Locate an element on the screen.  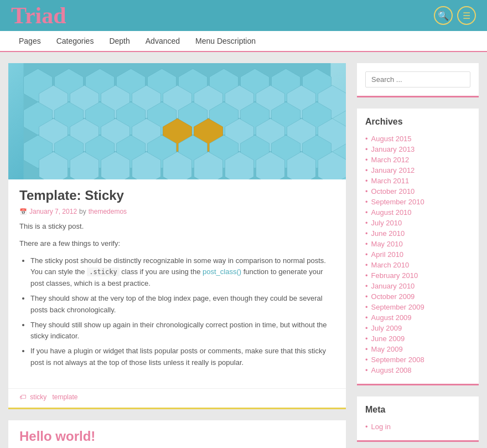
list-item: May 2010 is located at coordinates (418, 244).